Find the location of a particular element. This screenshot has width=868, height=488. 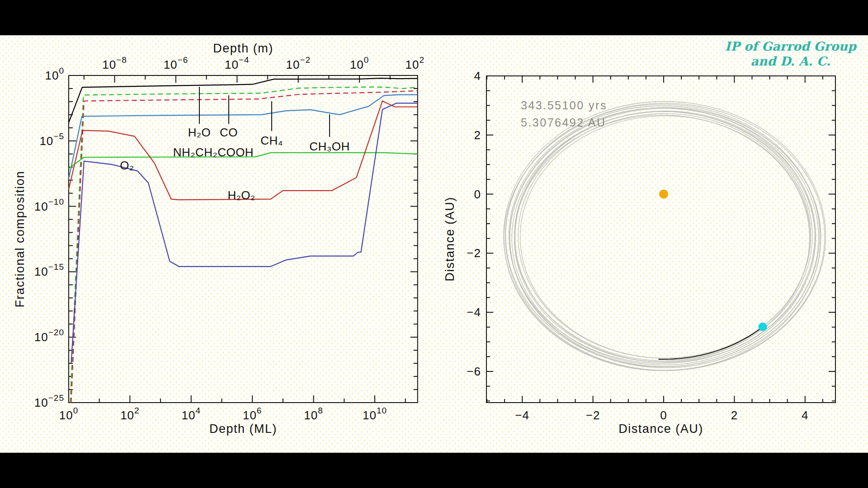

watermark-line1: IP of Garrod Group is located at coordinates (791, 46).